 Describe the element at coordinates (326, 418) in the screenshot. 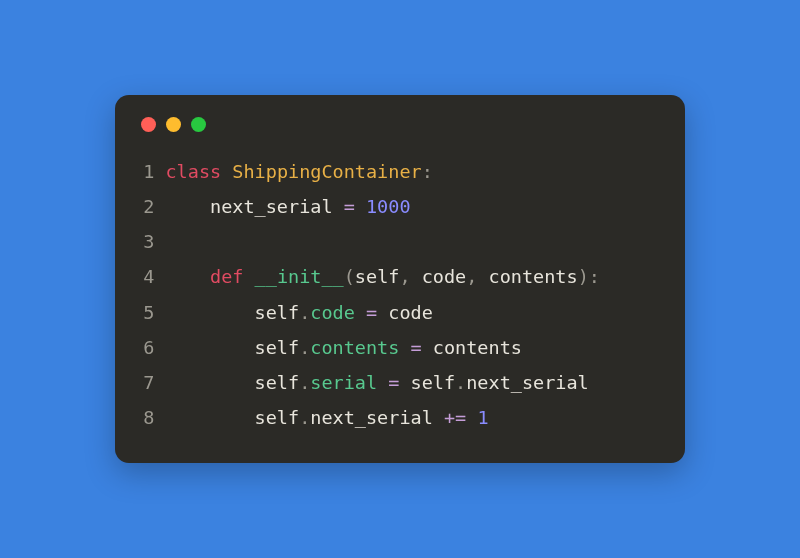

I see `line-content: self.next_serial += 1` at that location.